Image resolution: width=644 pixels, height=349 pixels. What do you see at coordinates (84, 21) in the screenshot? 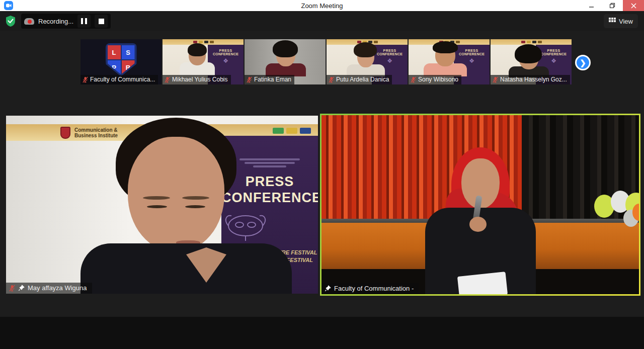
I see `pause-recording-button` at bounding box center [84, 21].